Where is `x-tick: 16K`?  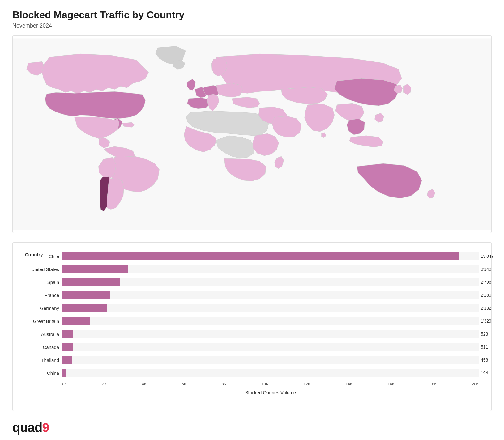 x-tick: 16K is located at coordinates (391, 384).